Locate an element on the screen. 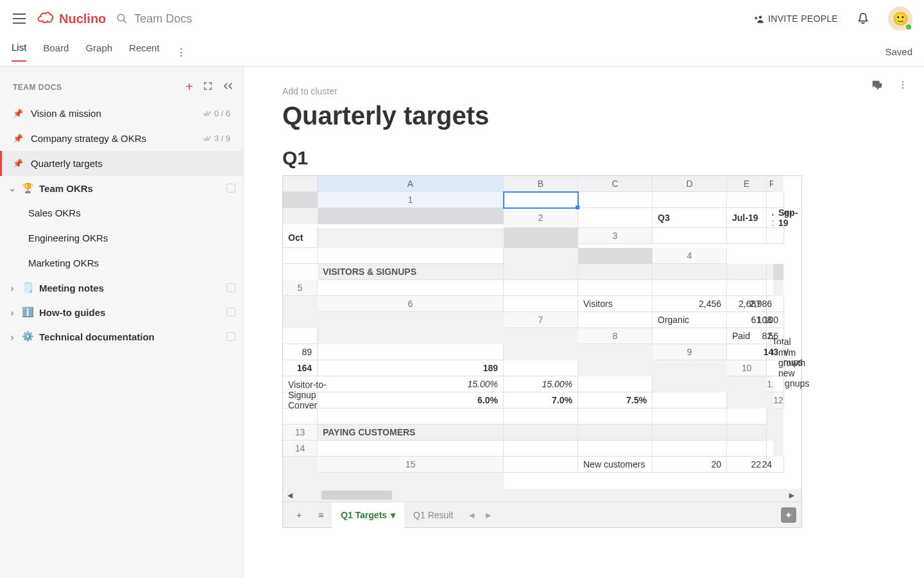 The width and height of the screenshot is (924, 578). table-cell: Oct is located at coordinates (300, 238).